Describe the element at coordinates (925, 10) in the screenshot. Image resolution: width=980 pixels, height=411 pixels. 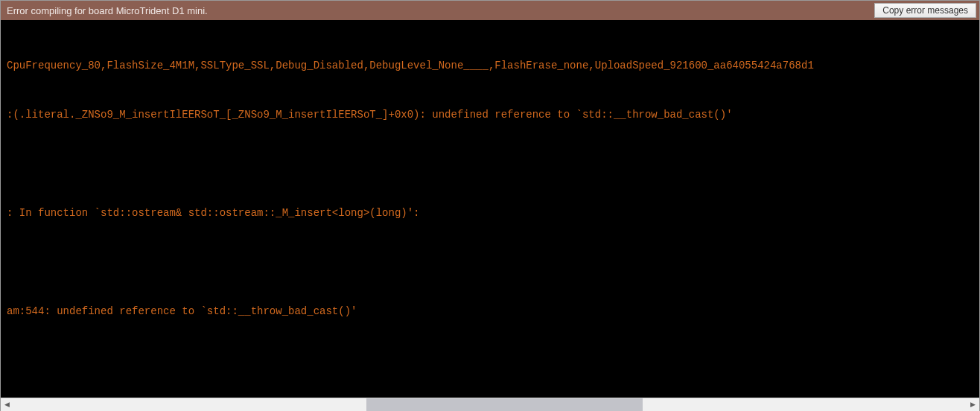
I see `copy-error-button: Copy error messages` at that location.